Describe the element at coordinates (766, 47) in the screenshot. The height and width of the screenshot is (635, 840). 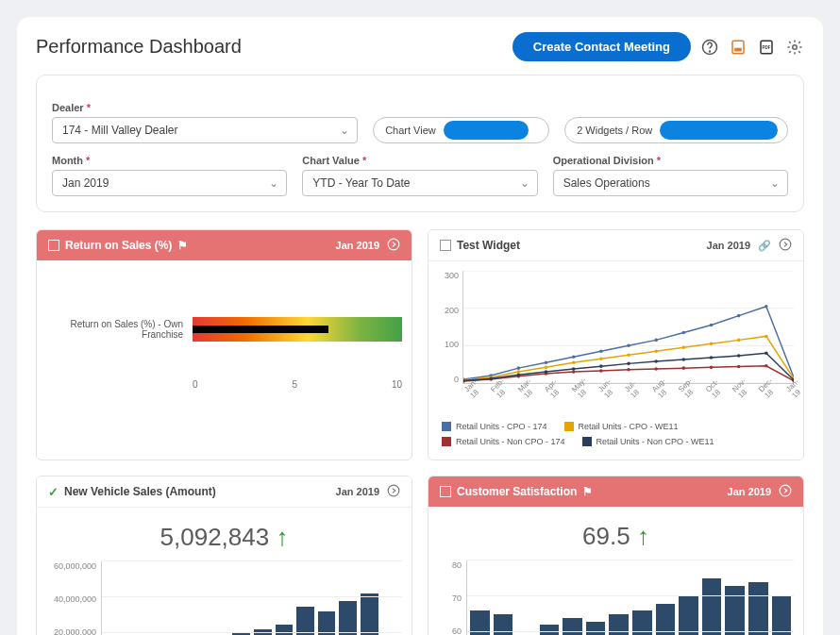
I see `svg-text: PDF` at that location.